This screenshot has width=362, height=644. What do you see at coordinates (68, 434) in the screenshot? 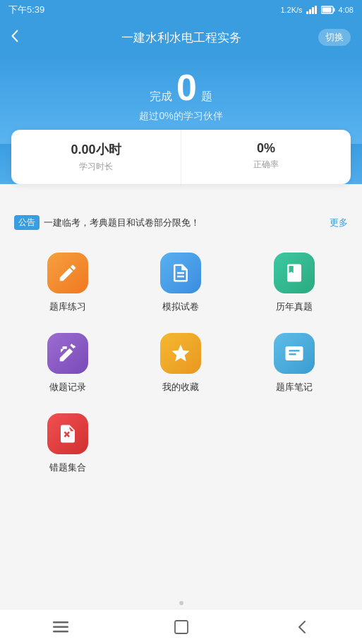
I see `close-doc-icon` at bounding box center [68, 434].